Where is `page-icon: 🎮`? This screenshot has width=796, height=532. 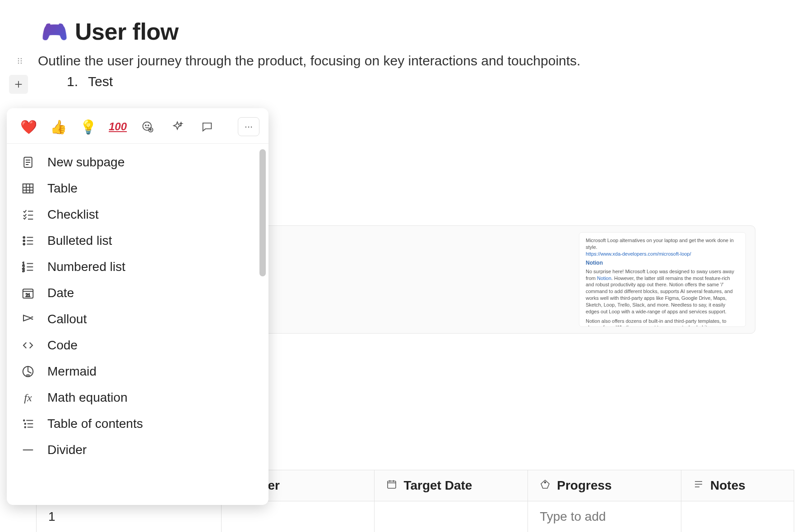 page-icon: 🎮 is located at coordinates (55, 32).